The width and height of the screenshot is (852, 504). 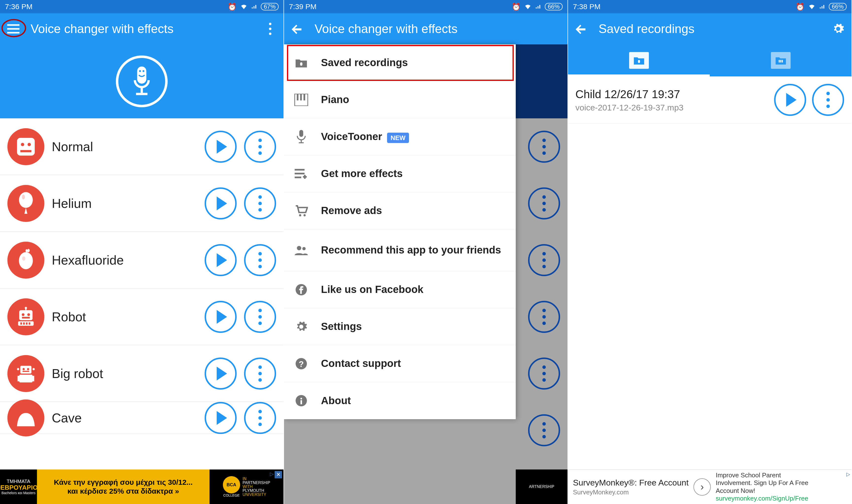 I want to click on effect-name: Normal, so click(x=124, y=147).